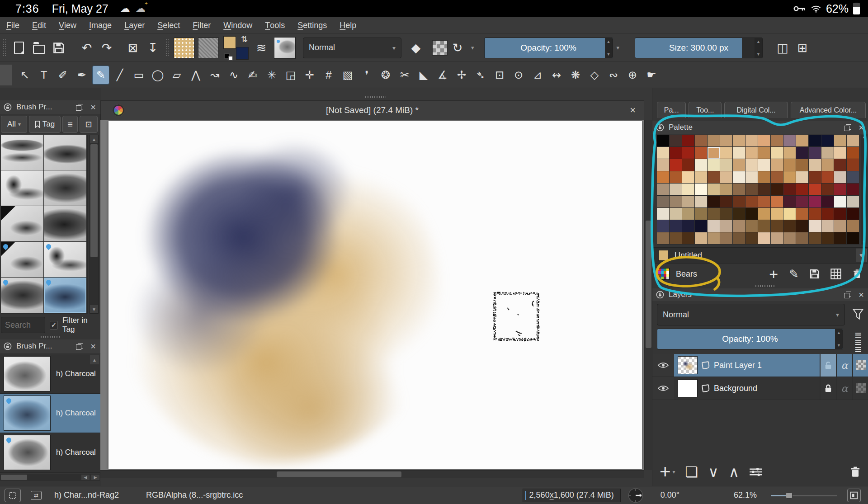 The width and height of the screenshot is (868, 504). I want to click on tool-calligraphy: ✒, so click(82, 75).